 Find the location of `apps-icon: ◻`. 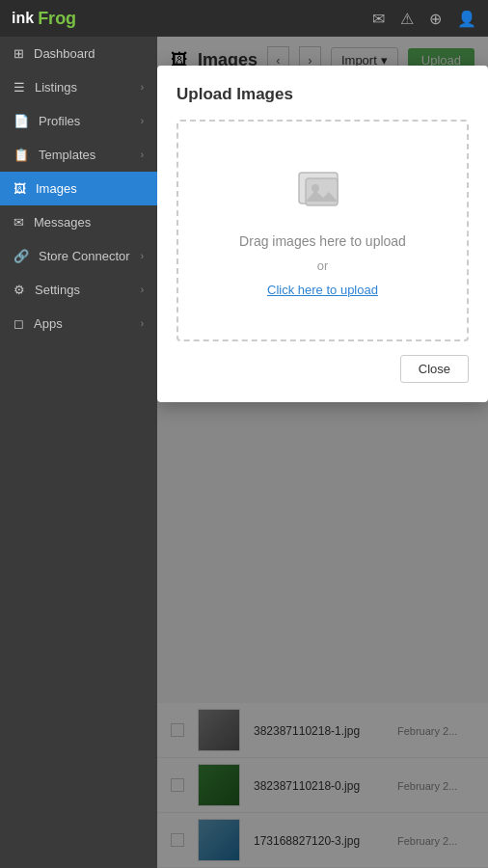

apps-icon: ◻ is located at coordinates (19, 324).